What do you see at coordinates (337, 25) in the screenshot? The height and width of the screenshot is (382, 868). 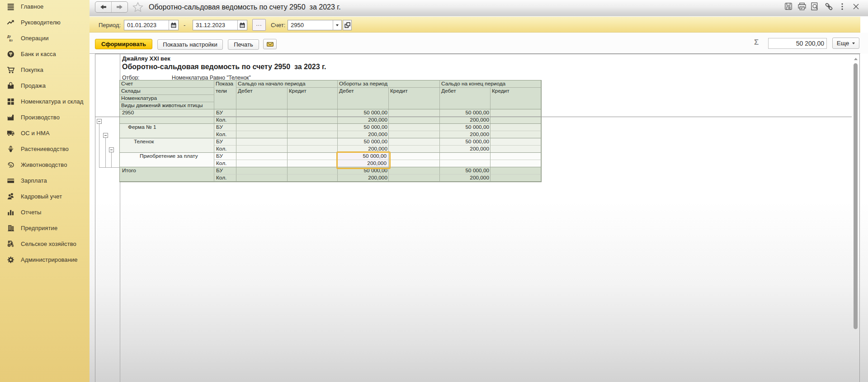 I see `account-dropdown-arrow` at bounding box center [337, 25].